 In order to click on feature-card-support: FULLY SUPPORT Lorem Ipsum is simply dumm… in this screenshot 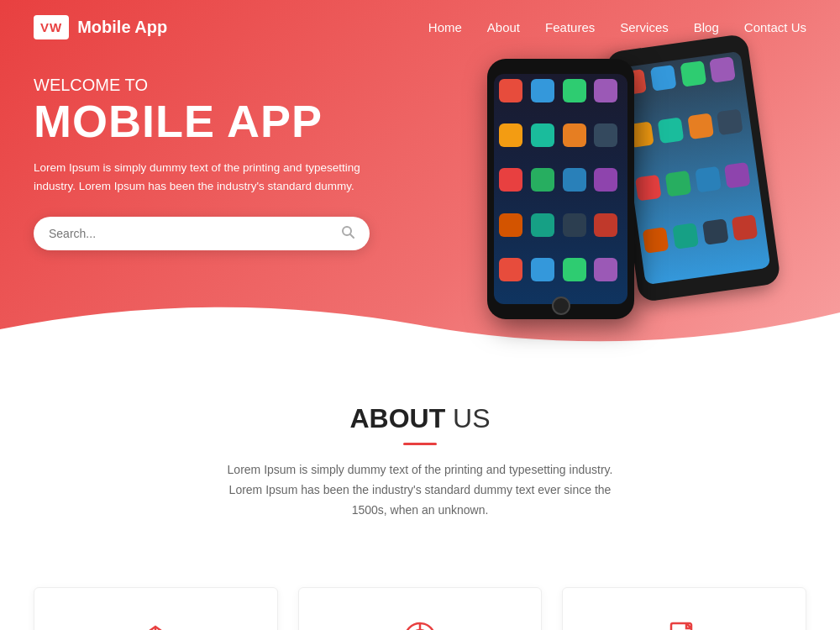, I will do `click(420, 608)`.